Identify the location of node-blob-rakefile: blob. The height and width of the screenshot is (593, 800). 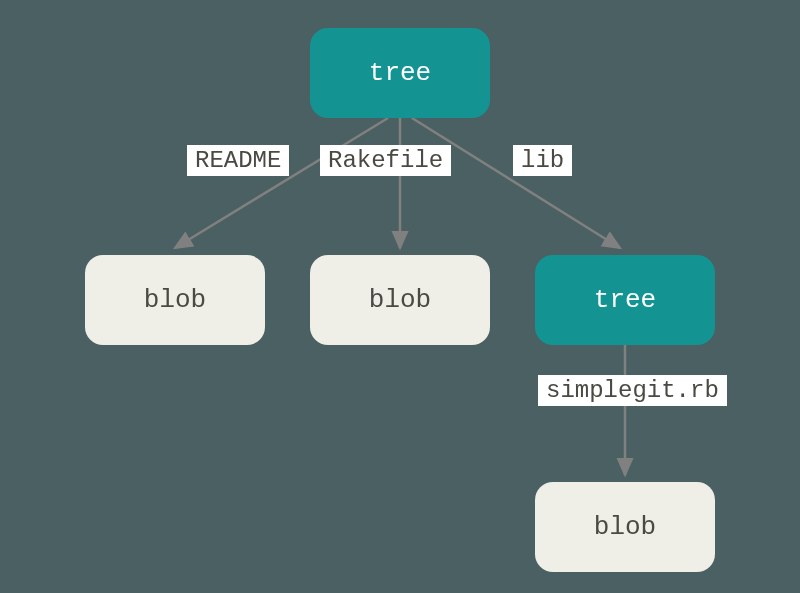
(400, 300).